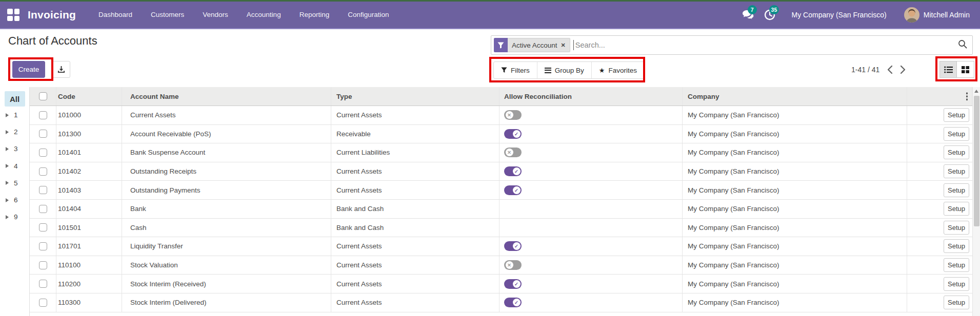 The image size is (980, 316). What do you see at coordinates (767, 45) in the screenshot?
I see `search-input: Search...` at bounding box center [767, 45].